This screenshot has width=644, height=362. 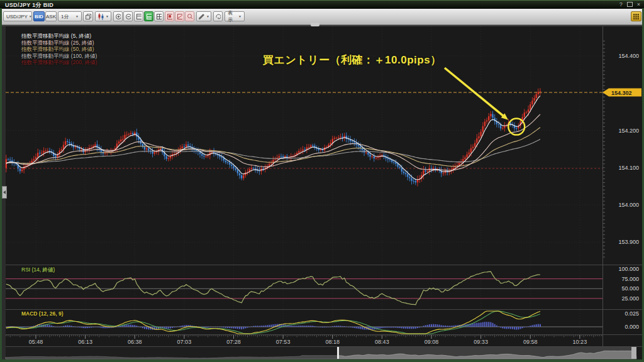 I want to click on order-line-button, so click(x=180, y=16).